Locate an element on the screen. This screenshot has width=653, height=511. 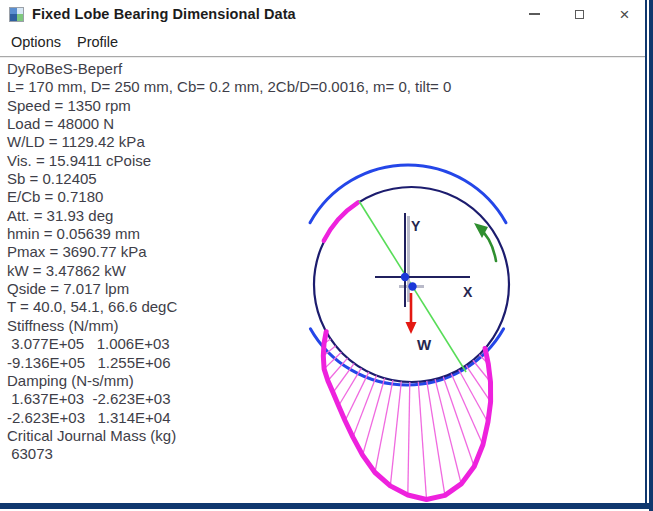
report-line: T = 40.0, 54.1, 66.6 degC is located at coordinates (227, 307).